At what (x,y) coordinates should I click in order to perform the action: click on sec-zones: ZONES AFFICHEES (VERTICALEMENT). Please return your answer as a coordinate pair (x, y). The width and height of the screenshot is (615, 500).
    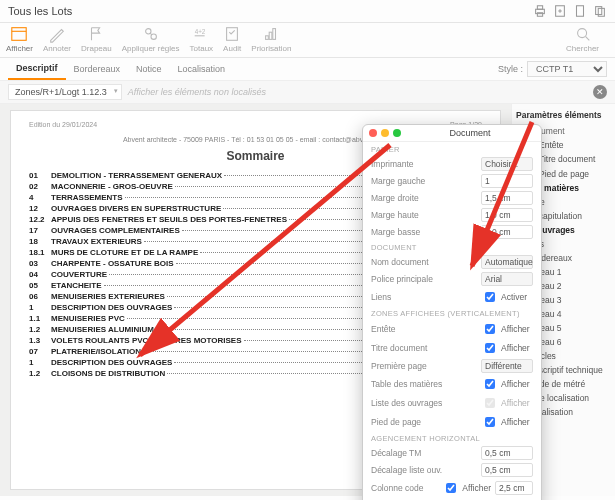
    Looking at the image, I should click on (452, 312).